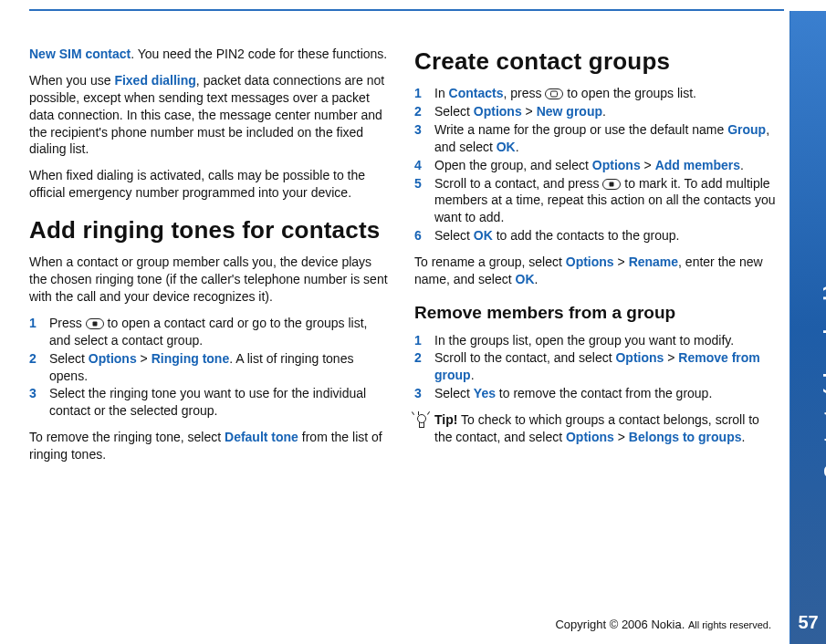 The width and height of the screenshot is (826, 644). I want to click on text: to remove the contact from the group., so click(604, 393).